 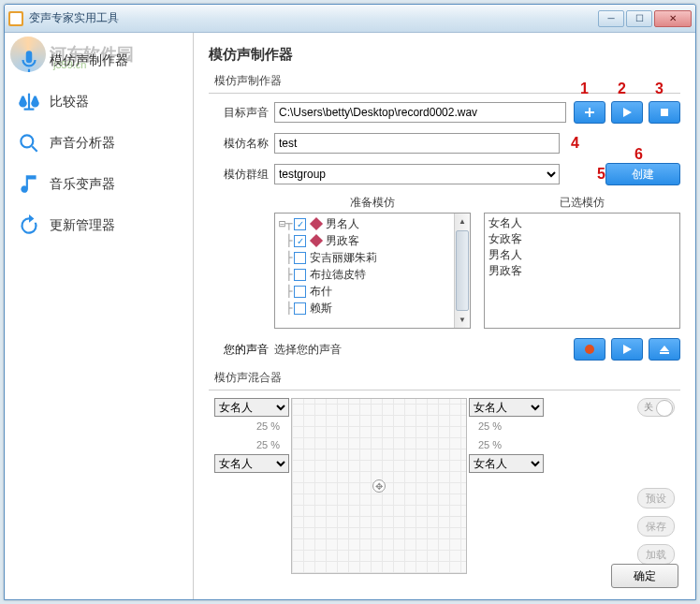 I want to click on save-mixer-button: 保存, so click(x=656, y=526).